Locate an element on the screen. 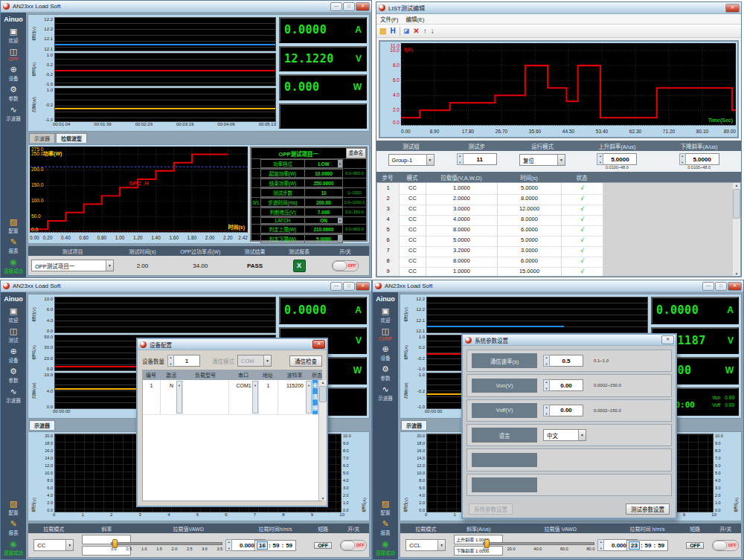 The width and height of the screenshot is (744, 560). test-group-select: Group-1▼ is located at coordinates (411, 160).